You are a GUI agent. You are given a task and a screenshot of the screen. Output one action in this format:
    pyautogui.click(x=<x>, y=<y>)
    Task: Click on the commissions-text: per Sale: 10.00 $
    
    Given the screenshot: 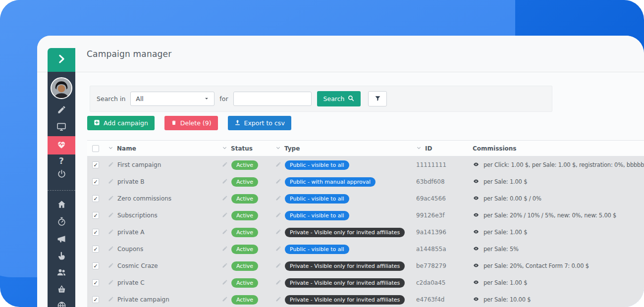 What is the action you would take?
    pyautogui.click(x=507, y=300)
    